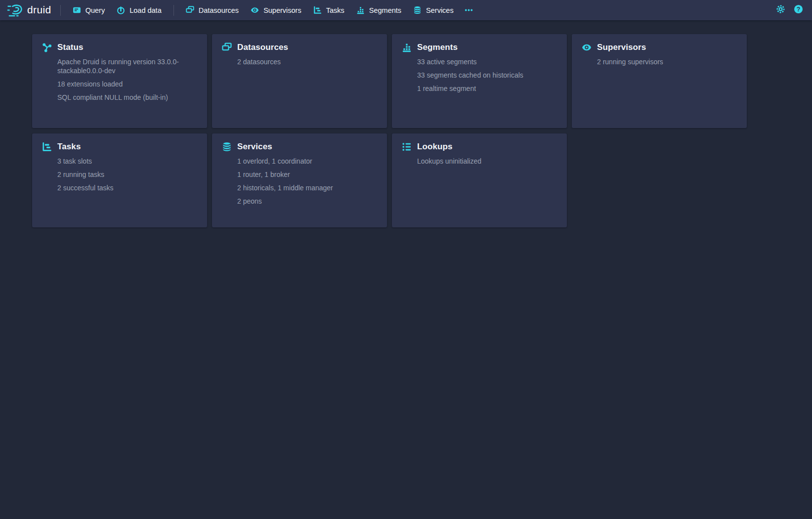 The width and height of the screenshot is (812, 519). Describe the element at coordinates (659, 81) in the screenshot. I see `supervisors-card: Supervisors 2 running supervisors` at that location.